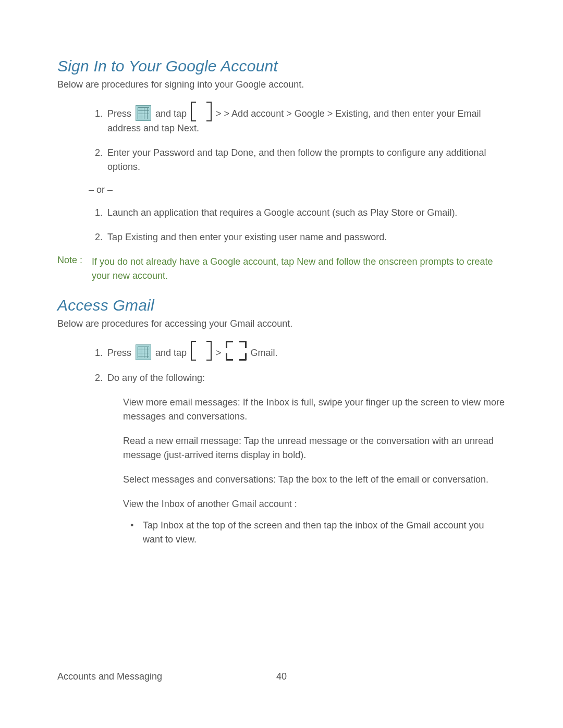 The image size is (563, 728). Describe the element at coordinates (282, 138) in the screenshot. I see `signin-steps-primary: Press and tap > > Add account > Google >…` at that location.